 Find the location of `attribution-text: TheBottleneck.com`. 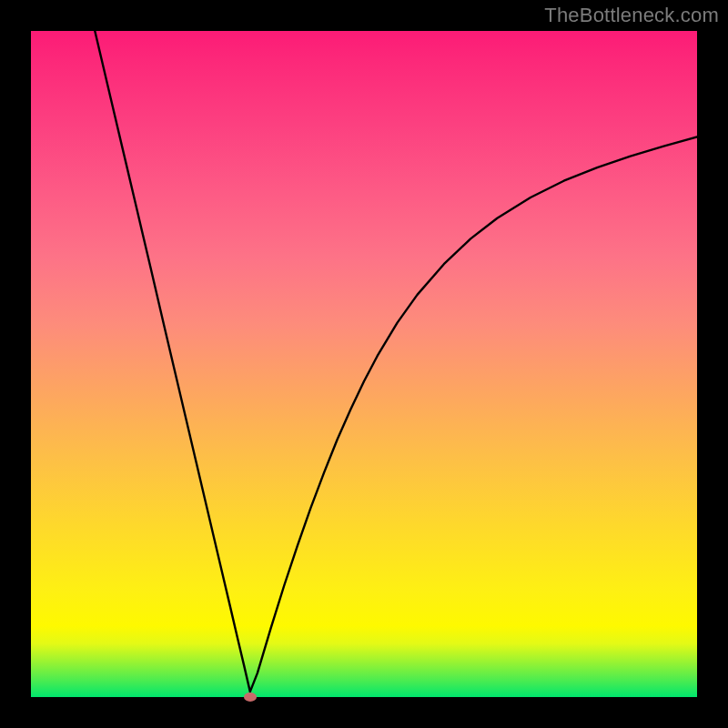

attribution-text: TheBottleneck.com is located at coordinates (632, 15).